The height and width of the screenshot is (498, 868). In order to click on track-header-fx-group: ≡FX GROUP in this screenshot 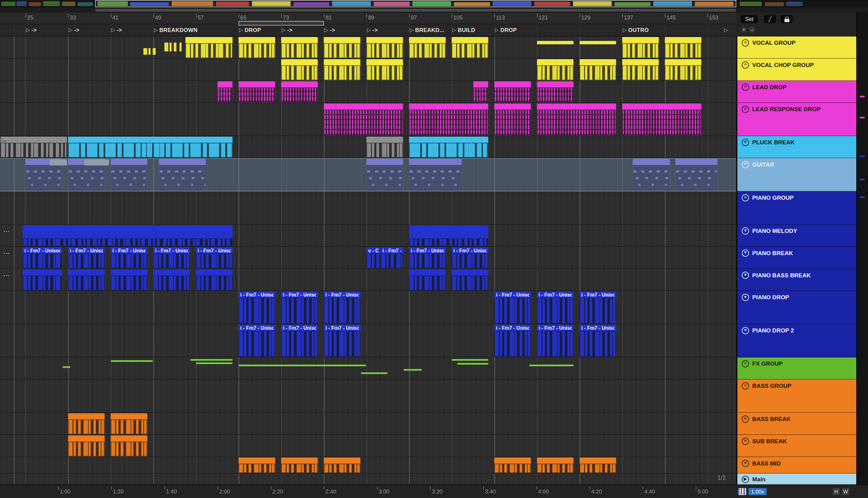, I will do `click(797, 369)`.